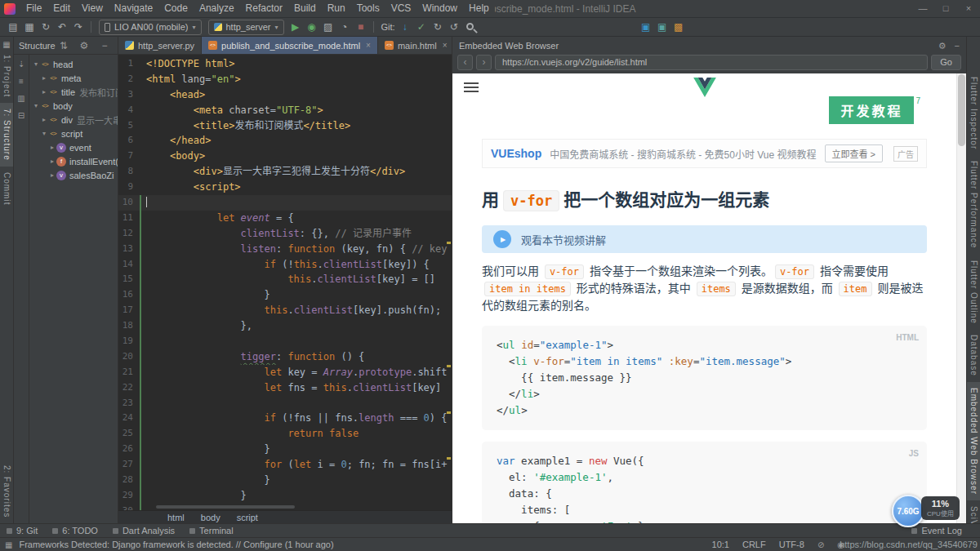 The width and height of the screenshot is (980, 551). What do you see at coordinates (74, 147) in the screenshot?
I see `structure-item-event: ▸vevent` at bounding box center [74, 147].